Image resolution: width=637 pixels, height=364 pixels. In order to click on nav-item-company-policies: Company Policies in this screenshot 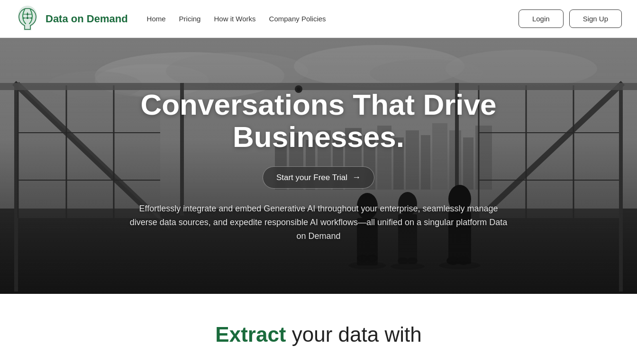, I will do `click(298, 19)`.